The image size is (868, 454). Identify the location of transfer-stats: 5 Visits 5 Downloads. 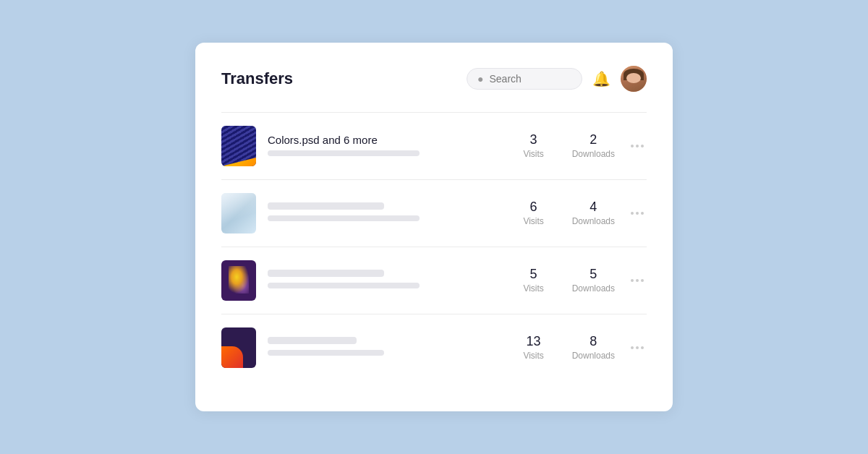
(558, 280).